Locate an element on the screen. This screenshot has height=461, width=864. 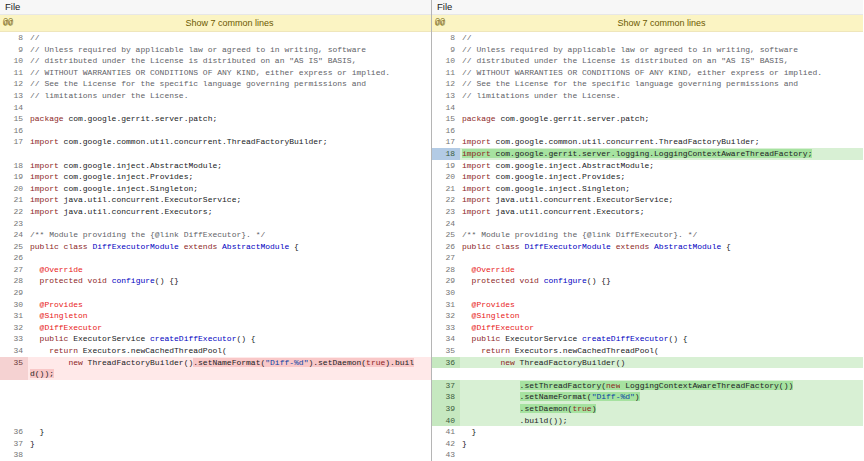
code-token: protected void is located at coordinates (76, 280).